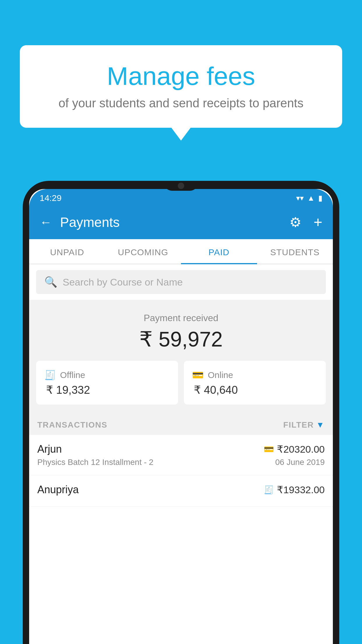  Describe the element at coordinates (181, 490) in the screenshot. I see `transaction-row-top: Anupriya 🧾 ₹19332.00` at that location.